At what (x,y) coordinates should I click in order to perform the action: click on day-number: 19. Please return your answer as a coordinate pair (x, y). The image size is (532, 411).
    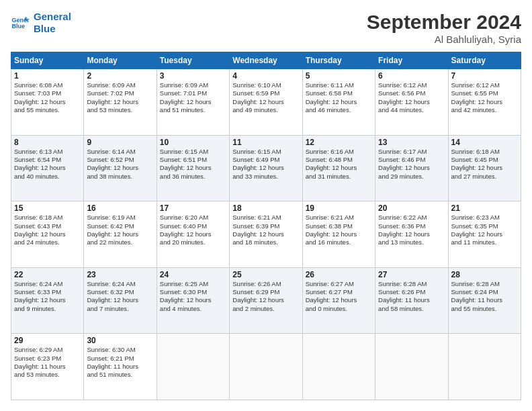
    Looking at the image, I should click on (339, 208).